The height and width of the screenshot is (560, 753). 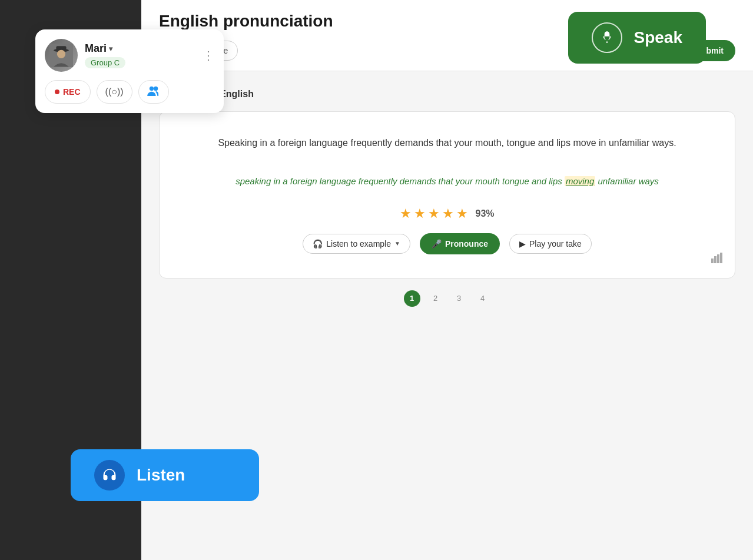 What do you see at coordinates (165, 475) in the screenshot?
I see `listen-card: Listen` at bounding box center [165, 475].